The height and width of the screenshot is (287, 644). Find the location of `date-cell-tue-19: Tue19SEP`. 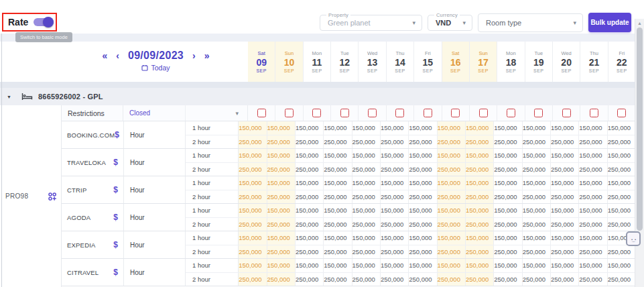

date-cell-tue-19: Tue19SEP is located at coordinates (539, 62).